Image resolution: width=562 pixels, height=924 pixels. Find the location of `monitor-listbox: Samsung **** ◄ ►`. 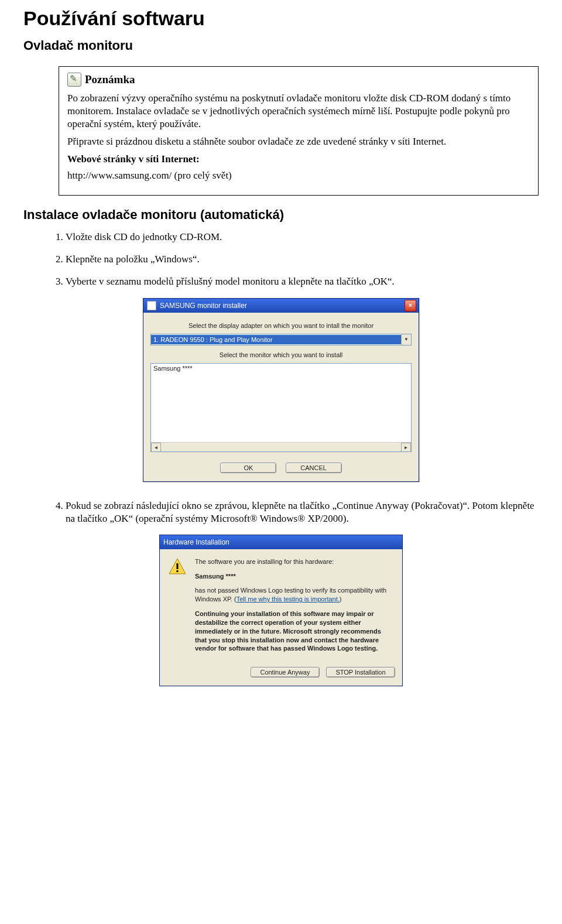

monitor-listbox: Samsung **** ◄ ► is located at coordinates (281, 408).